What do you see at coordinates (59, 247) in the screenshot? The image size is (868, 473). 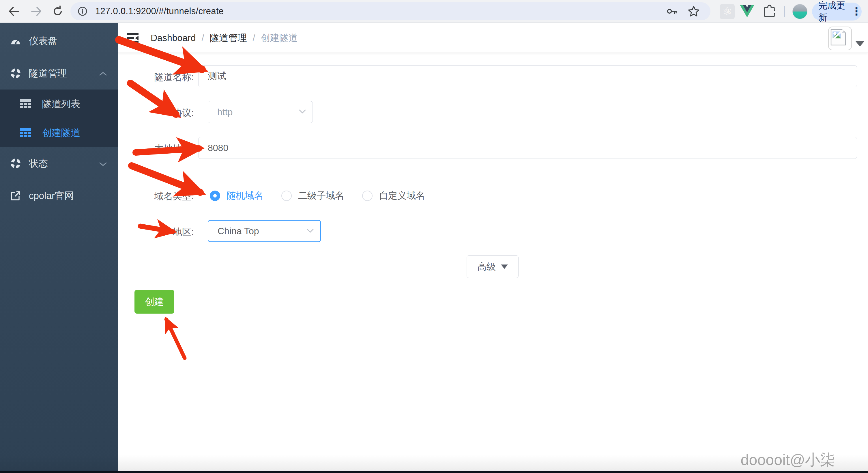 I see `sidebar: 仪表盘 隧道管理 隧道列表 创建隧道` at bounding box center [59, 247].